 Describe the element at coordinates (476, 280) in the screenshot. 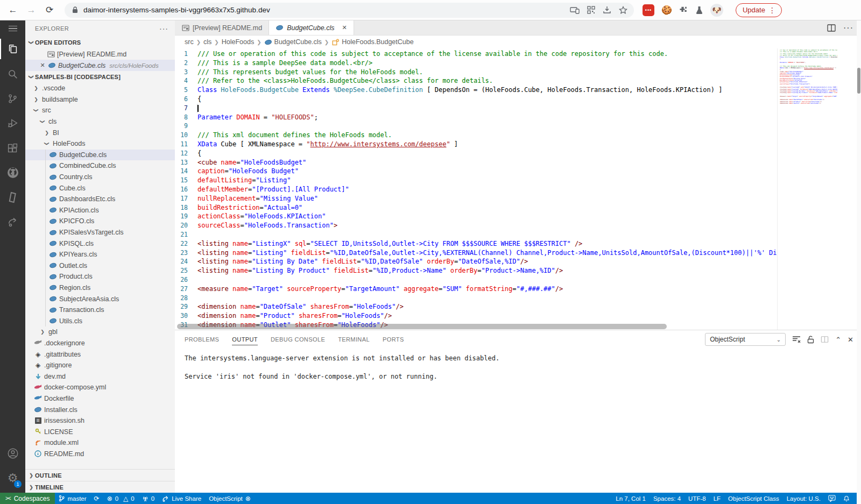

I see `code-line-26: 26` at that location.